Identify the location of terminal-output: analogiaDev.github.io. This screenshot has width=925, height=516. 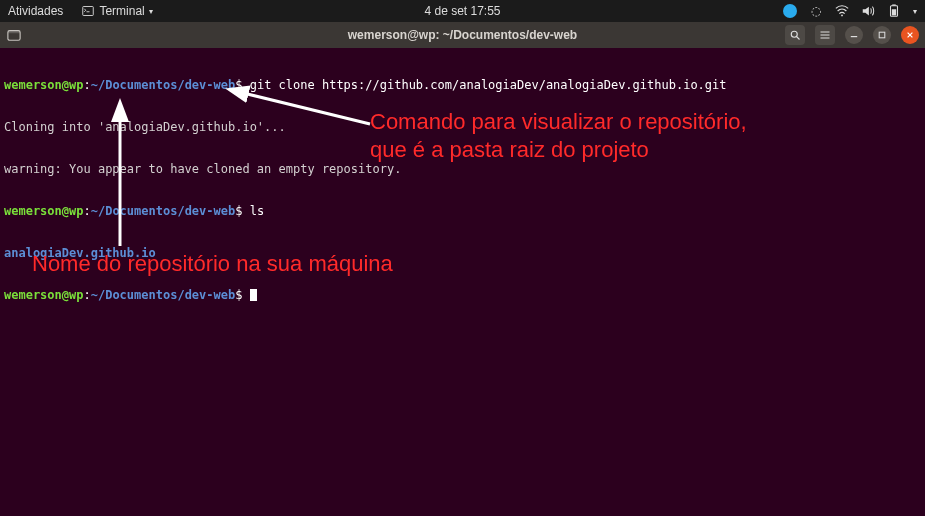
(462, 253).